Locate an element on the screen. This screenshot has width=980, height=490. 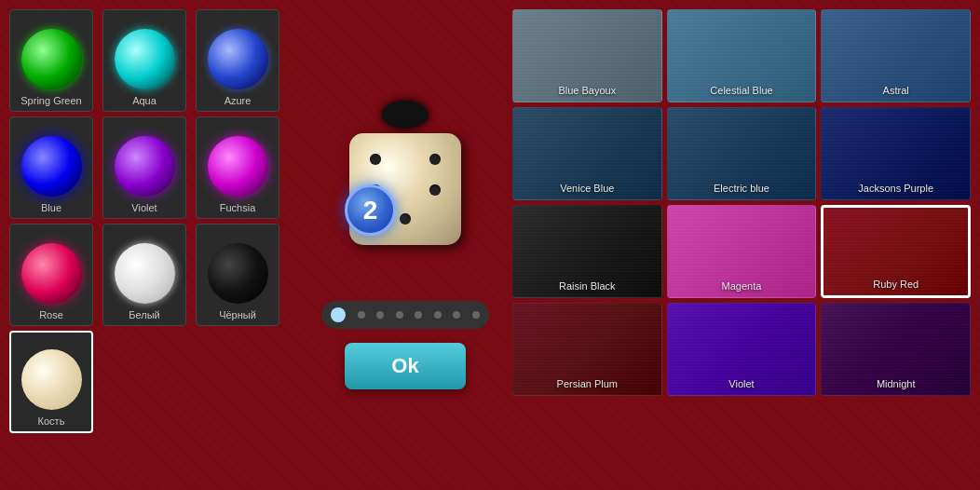
dice-color-label-white: Белый is located at coordinates (143, 315).